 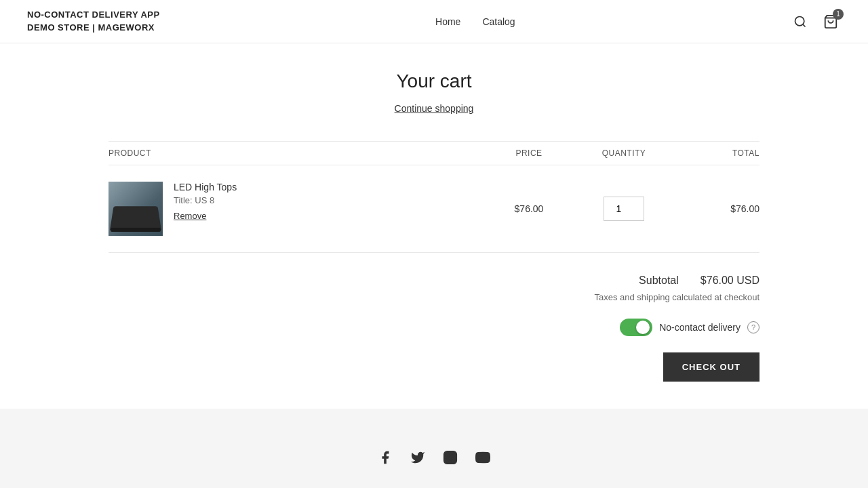 I want to click on instagram-icon, so click(x=450, y=458).